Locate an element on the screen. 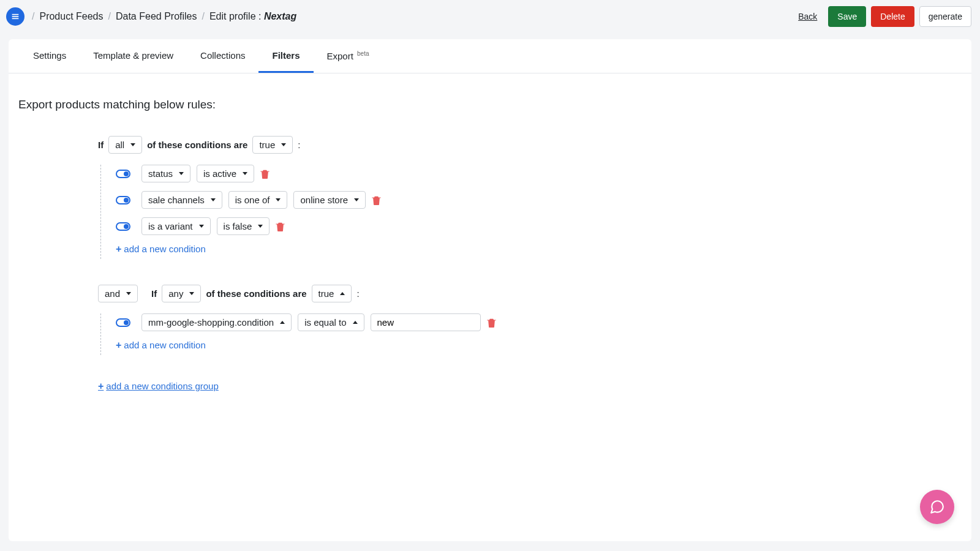 Image resolution: width=980 pixels, height=551 pixels. group1-quantifier-value: all is located at coordinates (120, 144).